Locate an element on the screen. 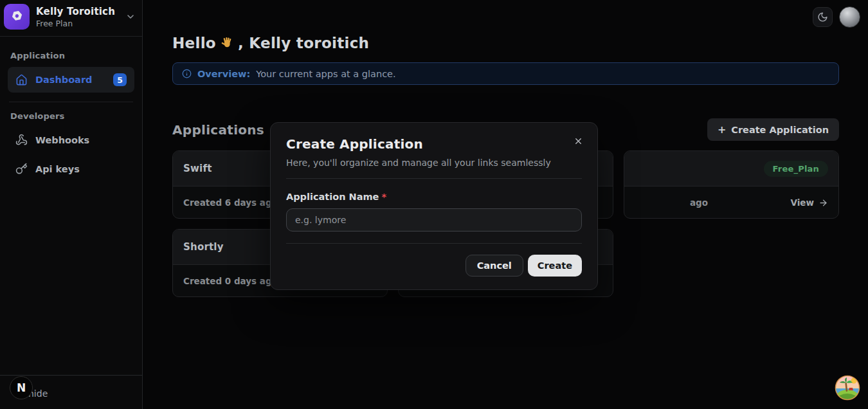  greeting-name: , Kelly toroitich is located at coordinates (303, 43).